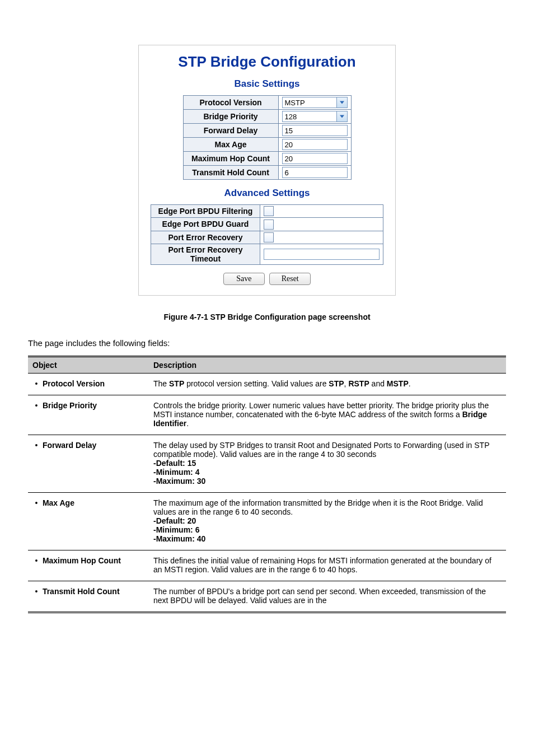 The image size is (534, 756). What do you see at coordinates (88, 384) in the screenshot?
I see `object-cell: • Protocol Version` at bounding box center [88, 384].